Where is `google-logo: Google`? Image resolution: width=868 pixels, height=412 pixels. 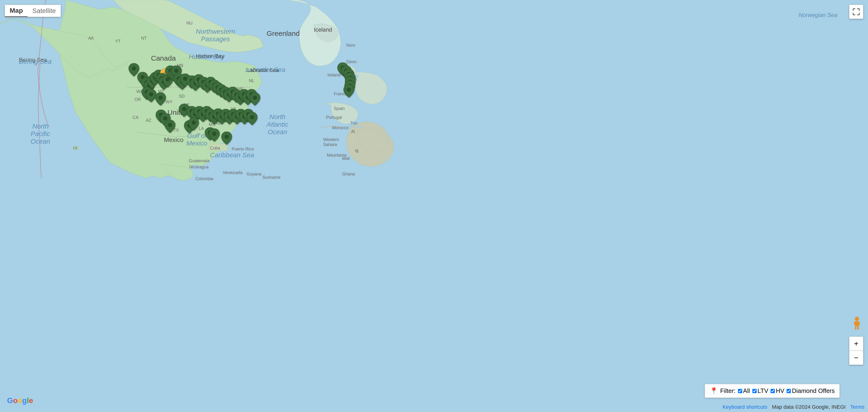
google-logo: Google is located at coordinates (20, 401).